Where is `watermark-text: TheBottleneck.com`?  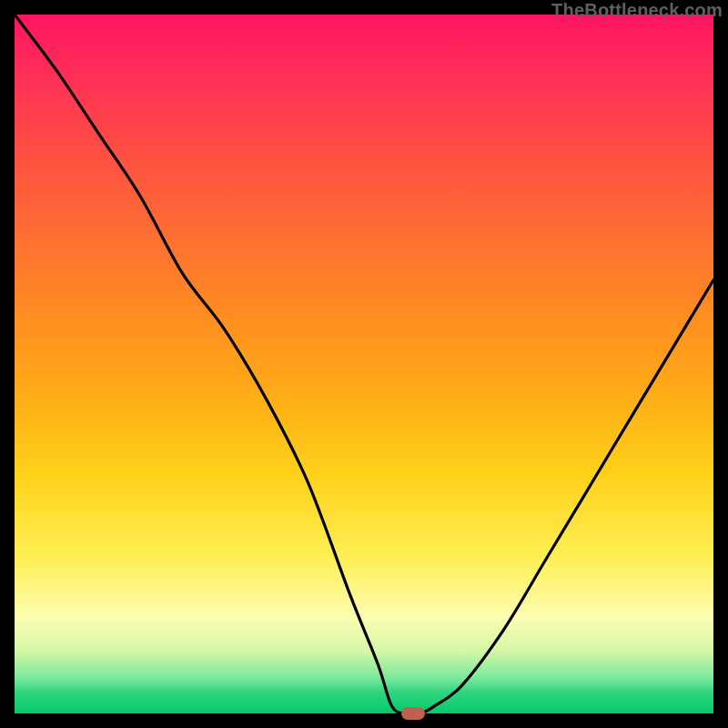
watermark-text: TheBottleneck.com is located at coordinates (637, 11).